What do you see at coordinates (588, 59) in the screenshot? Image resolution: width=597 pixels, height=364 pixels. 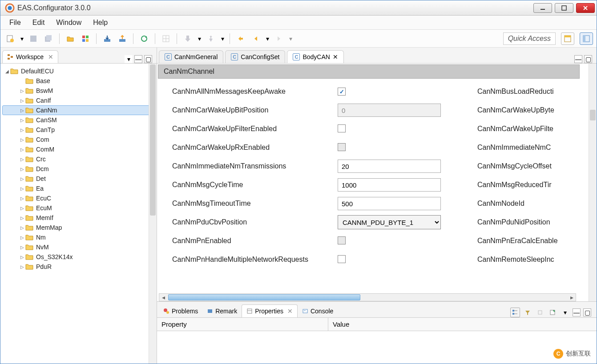 I see `maximize-editor-icon: ▢` at bounding box center [588, 59].